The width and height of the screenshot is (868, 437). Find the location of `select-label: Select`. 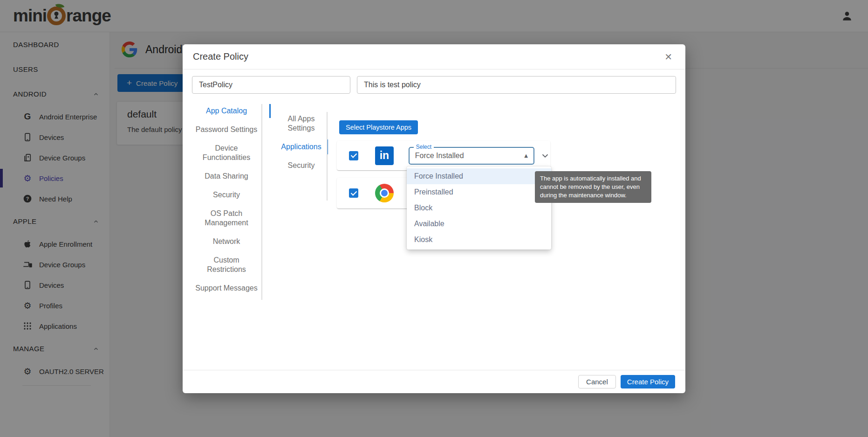

select-label: Select is located at coordinates (424, 147).